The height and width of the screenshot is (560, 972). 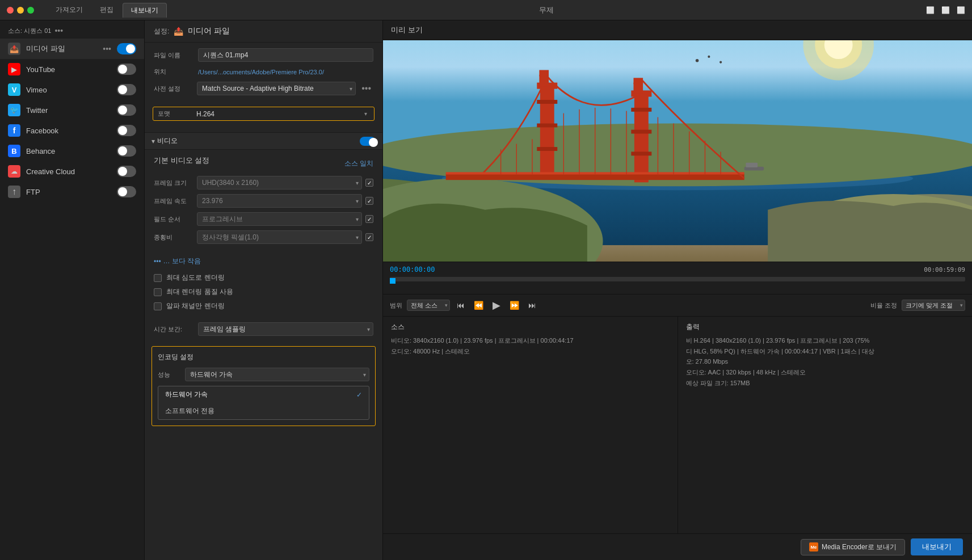 What do you see at coordinates (961, 10) in the screenshot?
I see `window-icon-3: ⬜` at bounding box center [961, 10].